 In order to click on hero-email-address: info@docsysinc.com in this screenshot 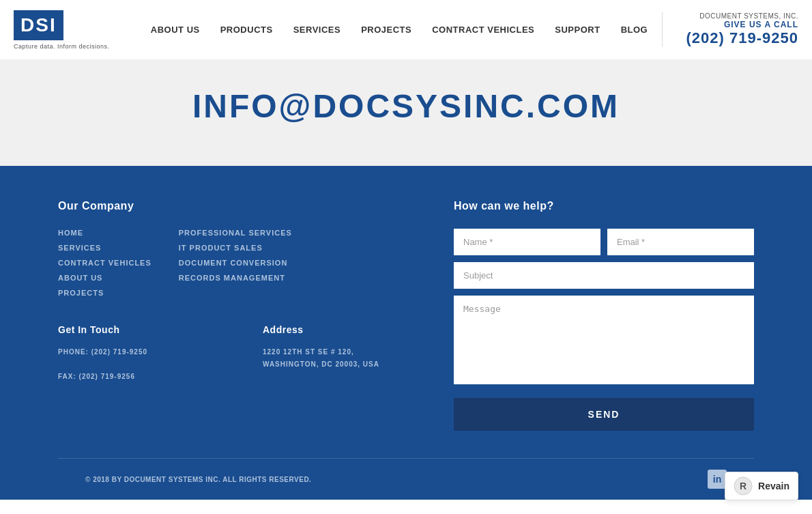, I will do `click(406, 106)`.